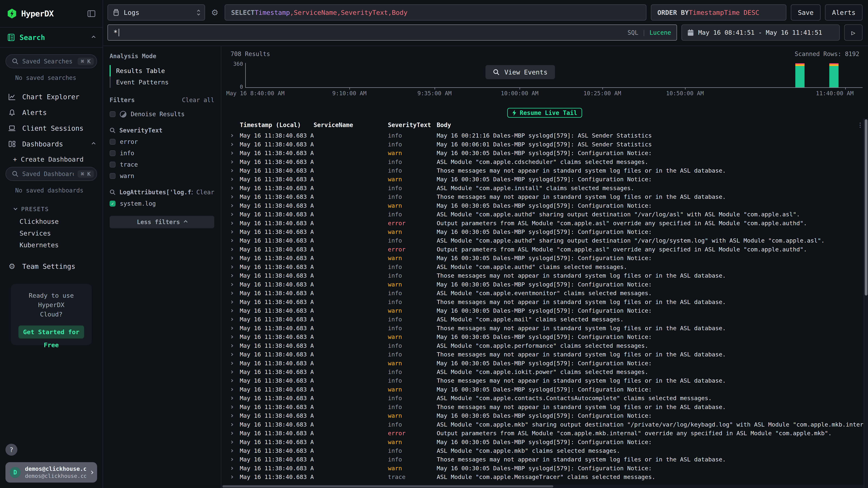 The image size is (868, 488). What do you see at coordinates (549, 144) in the screenshot?
I see `table-row: May 16 11:38:40.683 AMinfoMay 16 00:06:0…` at bounding box center [549, 144].